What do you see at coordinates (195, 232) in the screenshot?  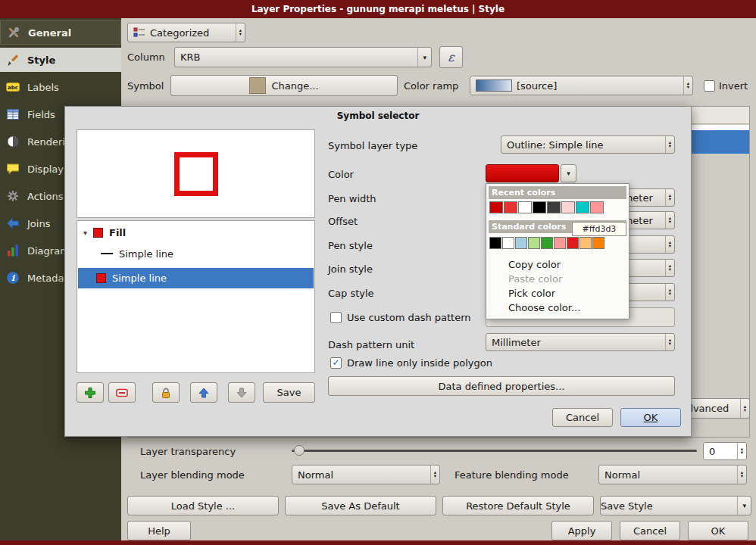 I see `tree-item-fill: ▾ Fill` at bounding box center [195, 232].